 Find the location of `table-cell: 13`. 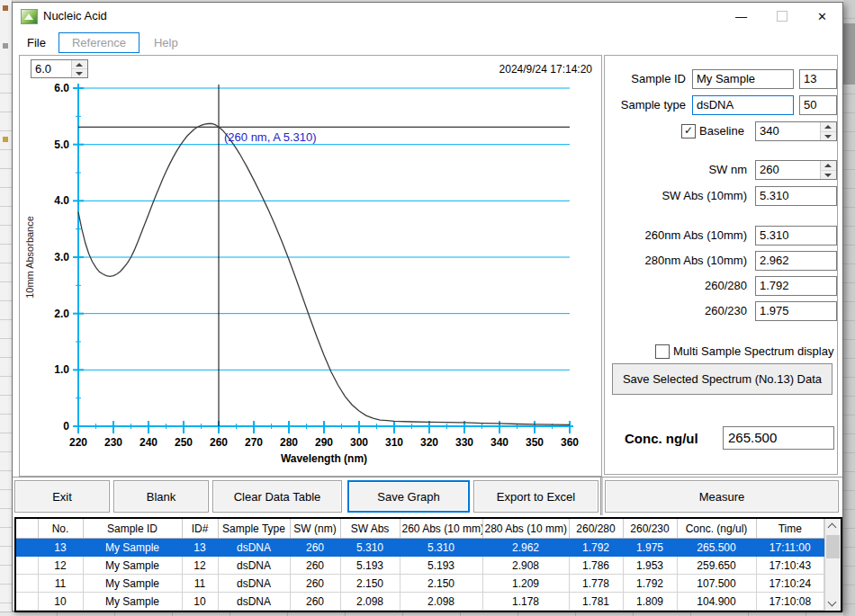

table-cell: 13 is located at coordinates (200, 548).